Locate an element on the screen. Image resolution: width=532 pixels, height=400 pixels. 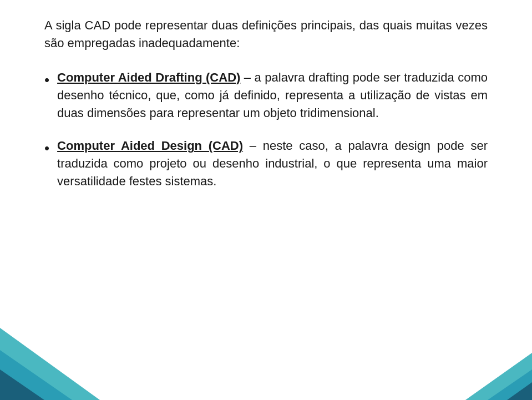
bullet-text-design: Computer Aided Design (CAD) – neste caso… is located at coordinates (272, 164).